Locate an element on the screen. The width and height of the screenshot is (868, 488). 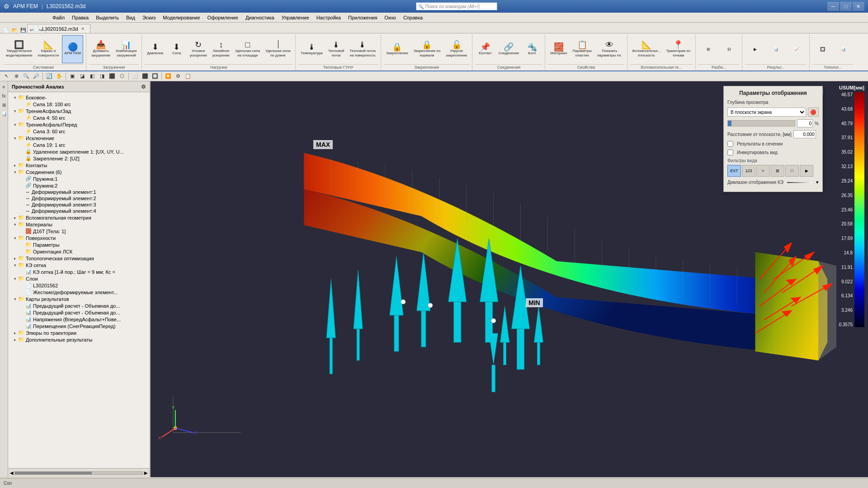
depth-select: В плоскости экрана is located at coordinates (767, 112).